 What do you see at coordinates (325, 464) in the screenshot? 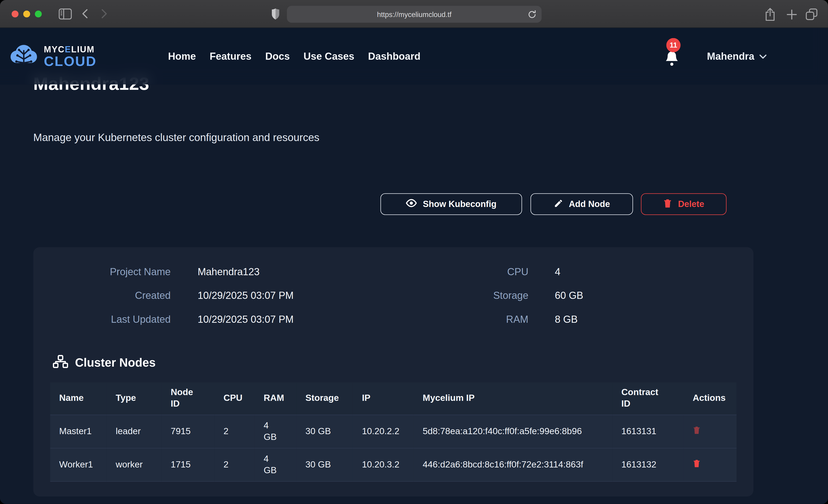
I see `cell-storage: 30 GB` at bounding box center [325, 464].